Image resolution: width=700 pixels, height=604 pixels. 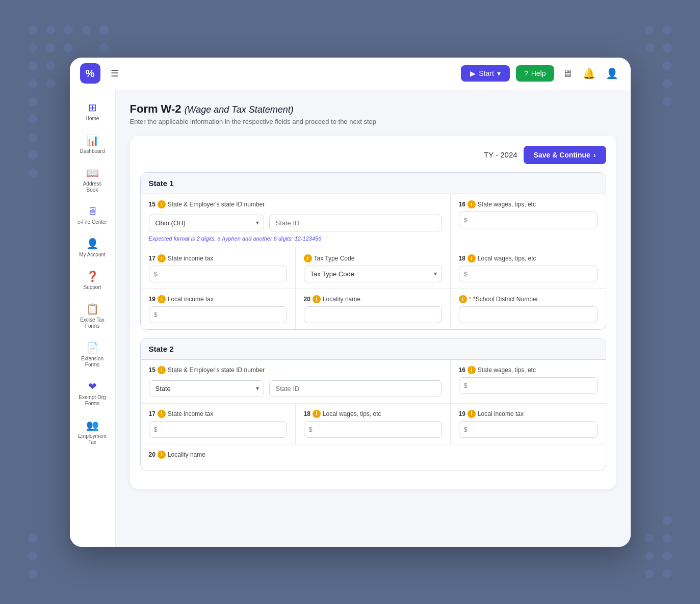 What do you see at coordinates (206, 223) in the screenshot?
I see `state1-state-select: Ohio (OH)` at bounding box center [206, 223].